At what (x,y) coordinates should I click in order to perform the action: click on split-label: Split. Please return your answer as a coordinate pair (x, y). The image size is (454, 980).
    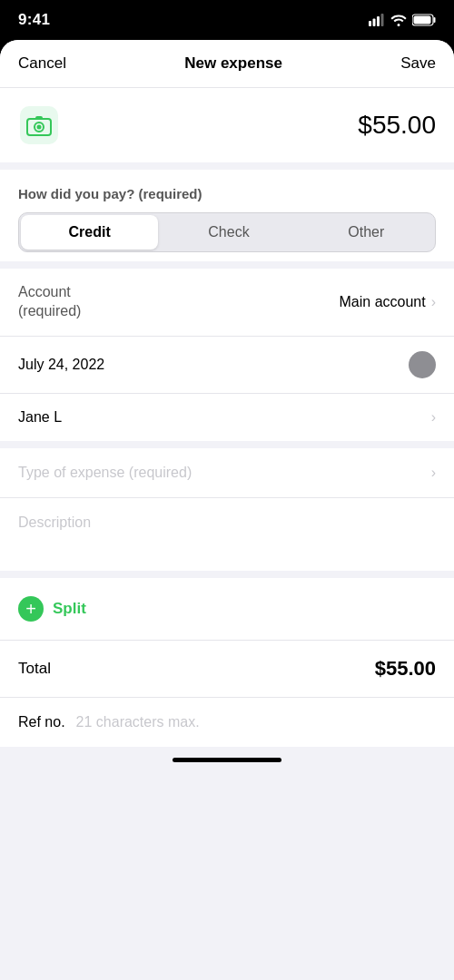
    Looking at the image, I should click on (69, 609).